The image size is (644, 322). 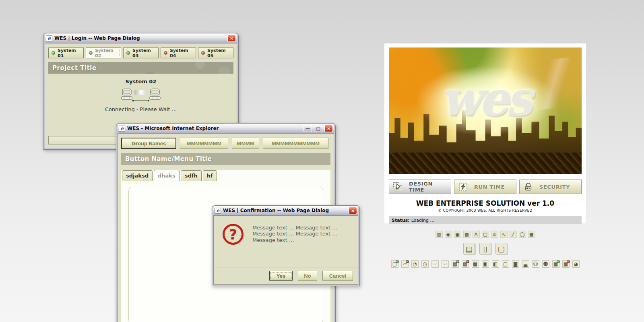 What do you see at coordinates (428, 187) in the screenshot?
I see `design-time-label: DESIGN TIME` at bounding box center [428, 187].